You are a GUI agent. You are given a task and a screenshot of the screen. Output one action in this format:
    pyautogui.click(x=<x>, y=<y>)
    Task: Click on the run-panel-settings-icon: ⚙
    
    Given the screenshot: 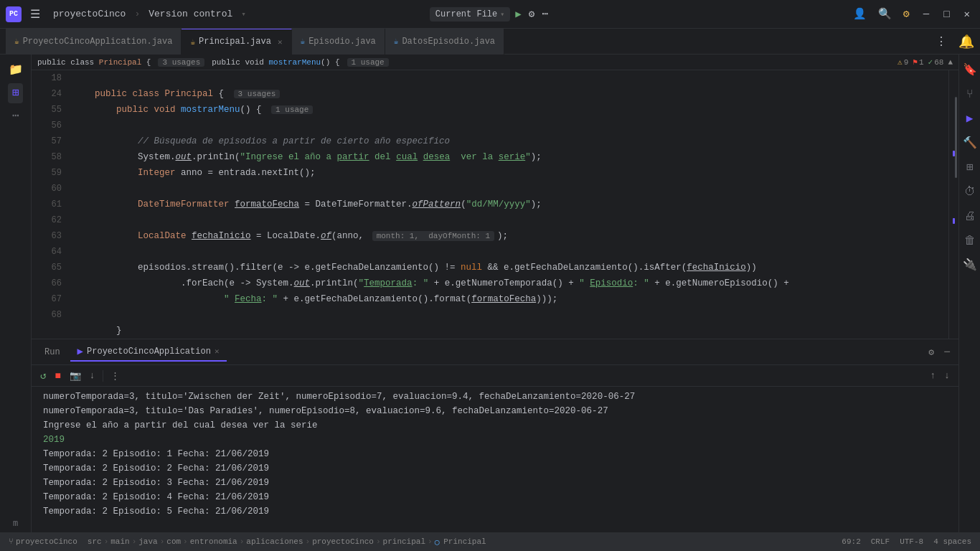 What is the action you would take?
    pyautogui.click(x=931, y=352)
    